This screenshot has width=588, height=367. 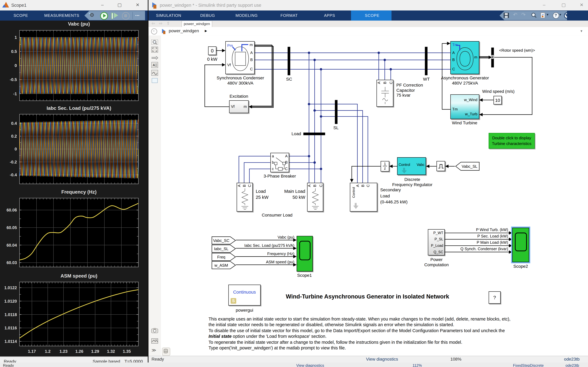 What do you see at coordinates (280, 162) in the screenshot?
I see `three-phase-breaker-block: a b c A B C` at bounding box center [280, 162].